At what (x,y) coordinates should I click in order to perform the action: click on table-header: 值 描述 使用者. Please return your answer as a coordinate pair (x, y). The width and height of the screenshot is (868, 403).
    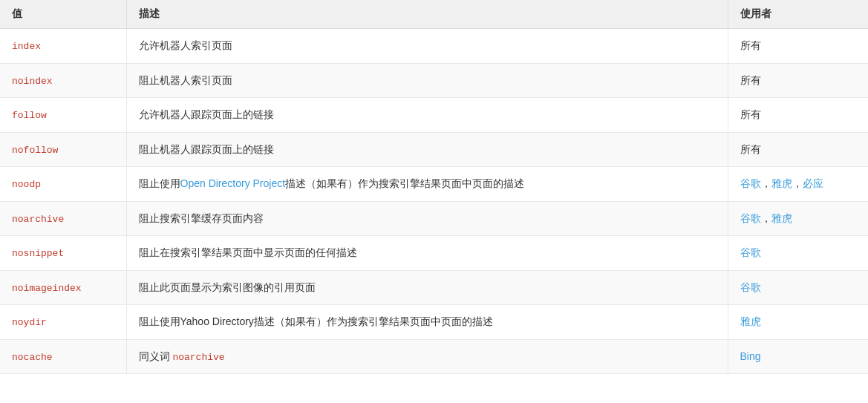
    Looking at the image, I should click on (434, 15).